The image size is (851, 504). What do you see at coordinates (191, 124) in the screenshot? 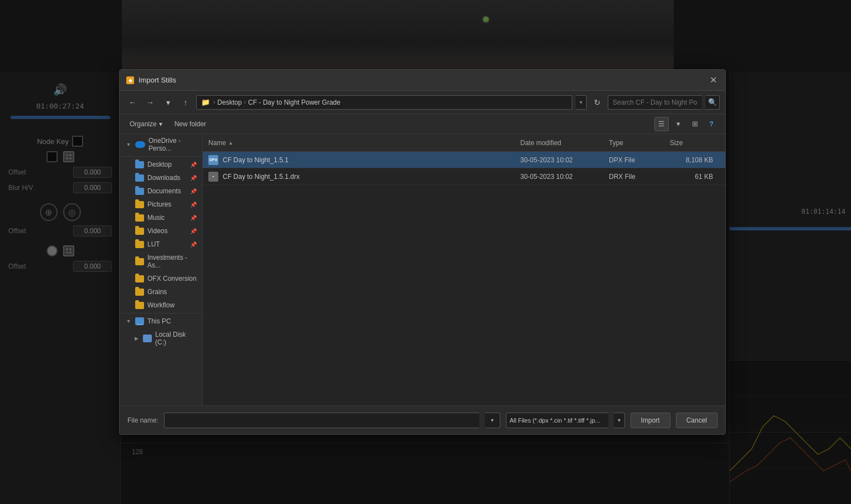
I see `new-folder-button: New folder` at bounding box center [191, 124].